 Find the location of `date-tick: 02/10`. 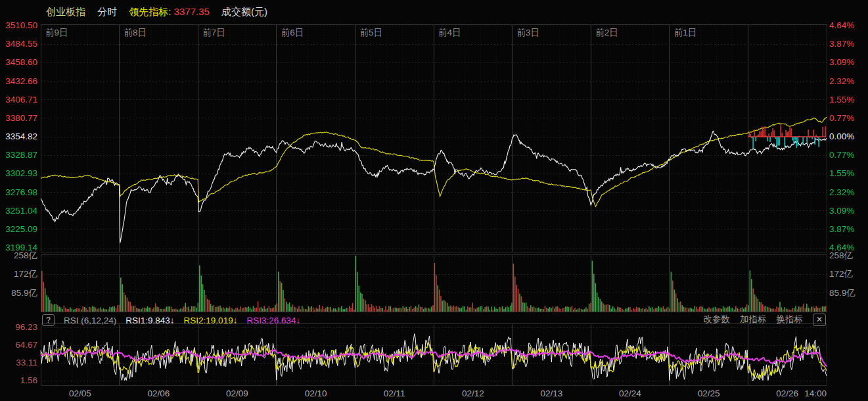

date-tick: 02/10 is located at coordinates (316, 393).